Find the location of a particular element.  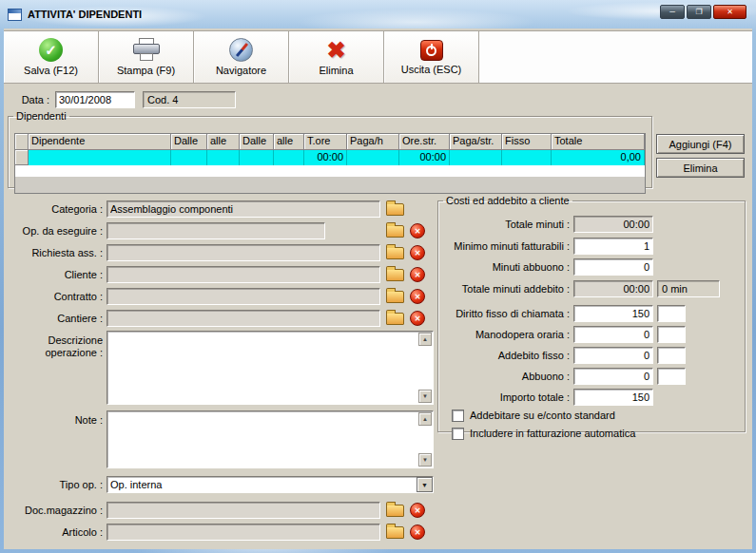

cantiere-folder-icon is located at coordinates (396, 319).